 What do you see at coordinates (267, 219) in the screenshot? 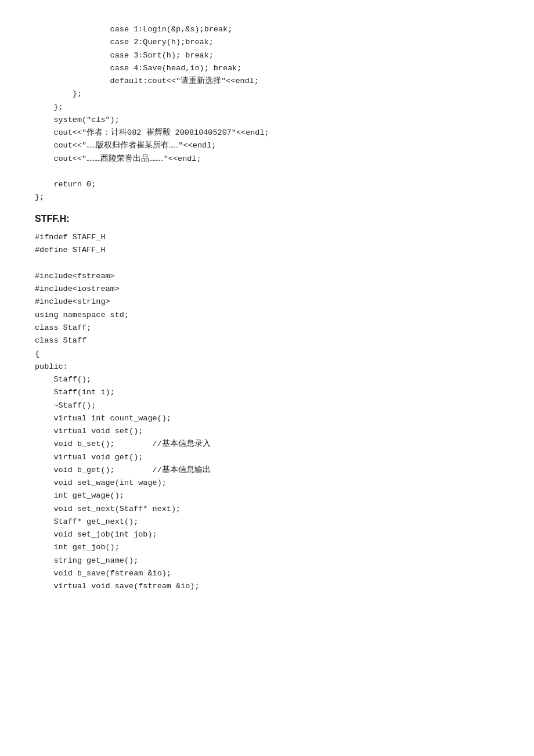
I see `section-heading: STFF.H:` at bounding box center [267, 219].